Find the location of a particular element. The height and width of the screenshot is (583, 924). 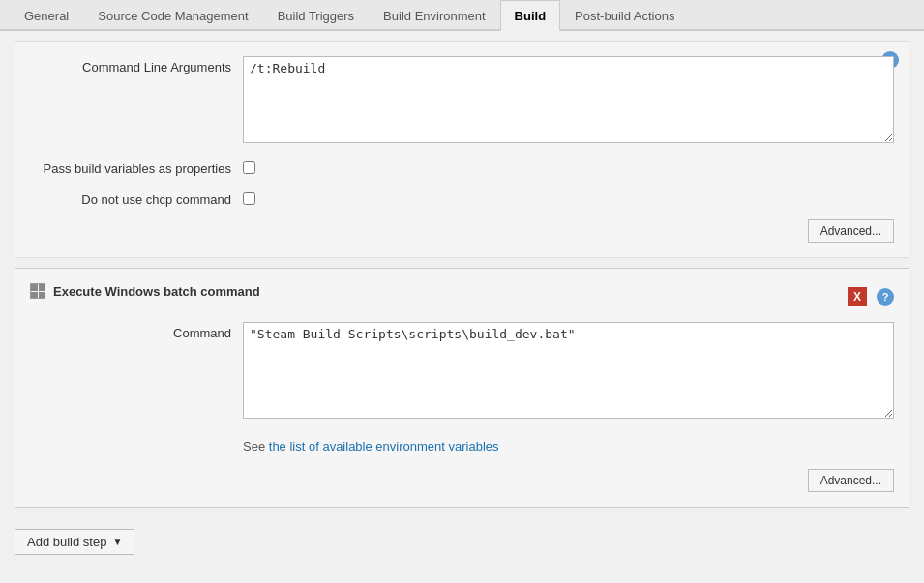

pass-build-vars-label: Pass build variables as properties is located at coordinates (136, 166).